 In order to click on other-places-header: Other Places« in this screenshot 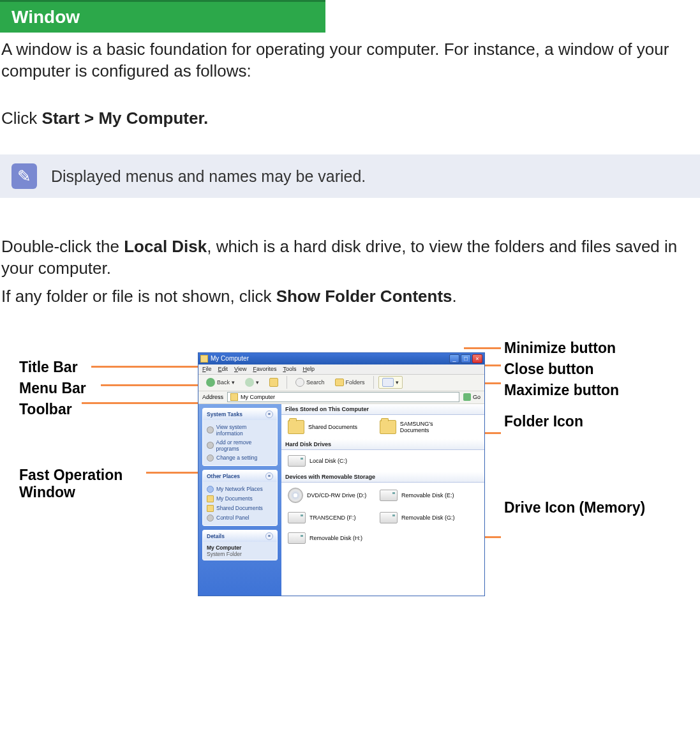, I will do `click(240, 476)`.